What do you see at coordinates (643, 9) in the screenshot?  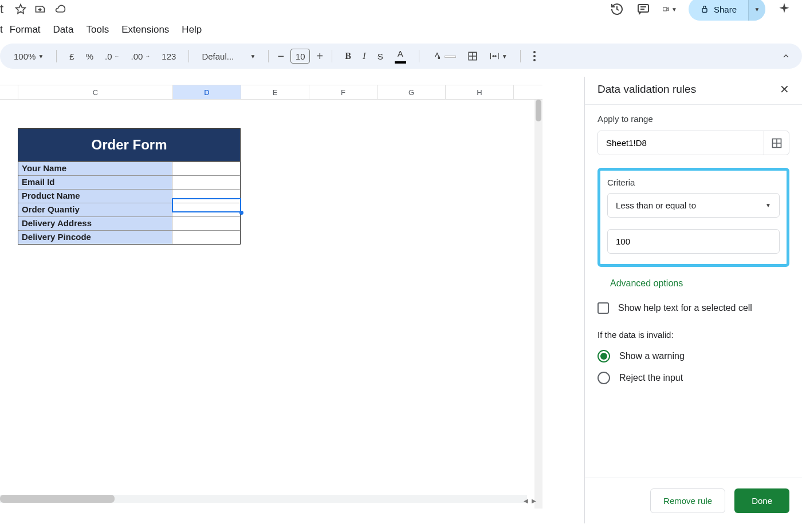 I see `comments-icon` at bounding box center [643, 9].